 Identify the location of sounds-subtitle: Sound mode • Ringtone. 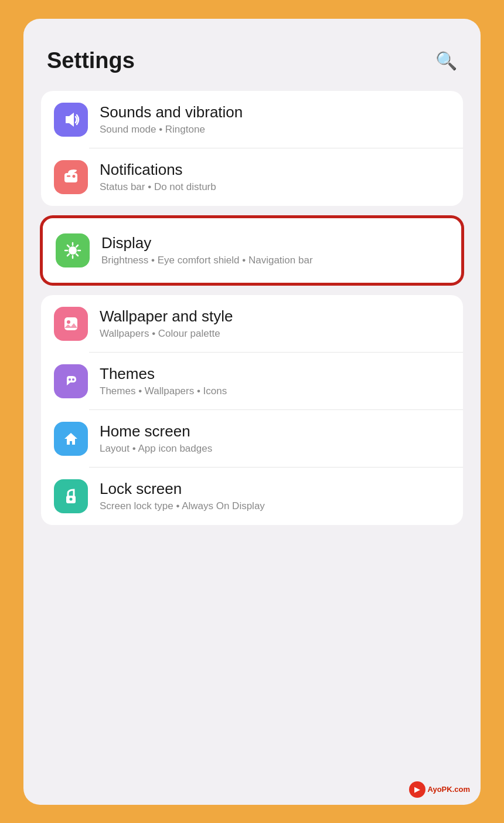
(171, 130).